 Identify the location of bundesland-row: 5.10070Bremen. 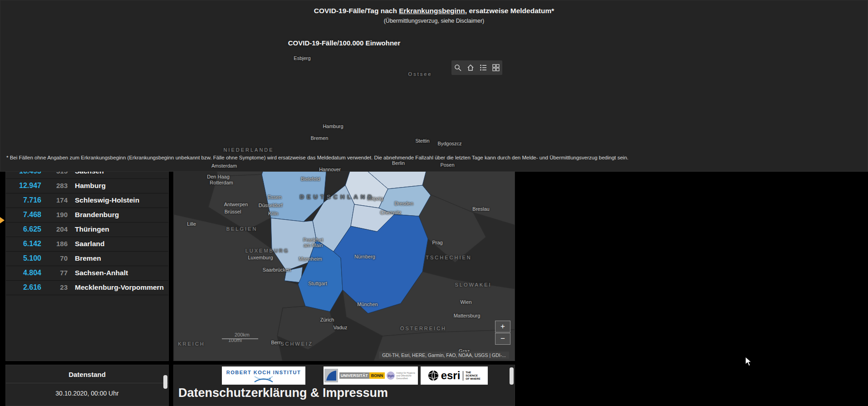
(87, 259).